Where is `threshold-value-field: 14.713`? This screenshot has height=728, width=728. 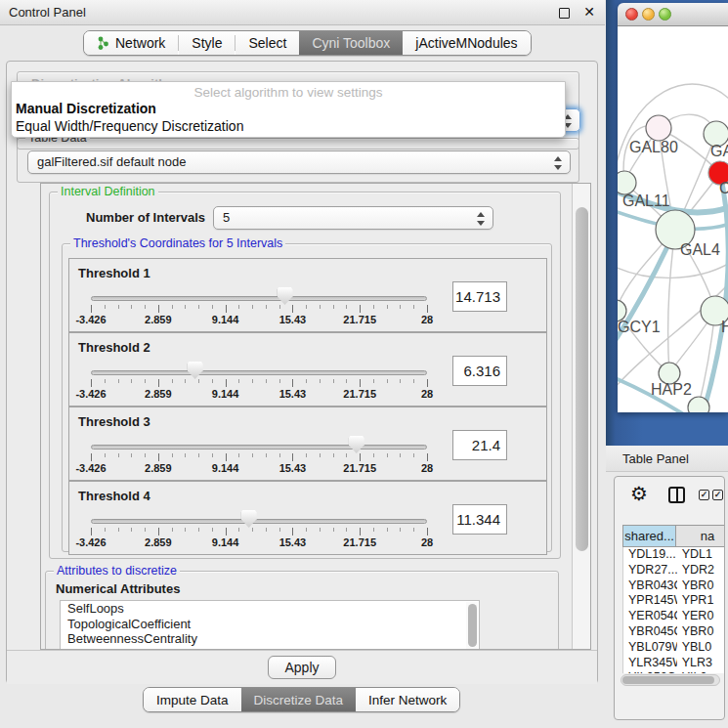
threshold-value-field: 14.713 is located at coordinates (480, 297).